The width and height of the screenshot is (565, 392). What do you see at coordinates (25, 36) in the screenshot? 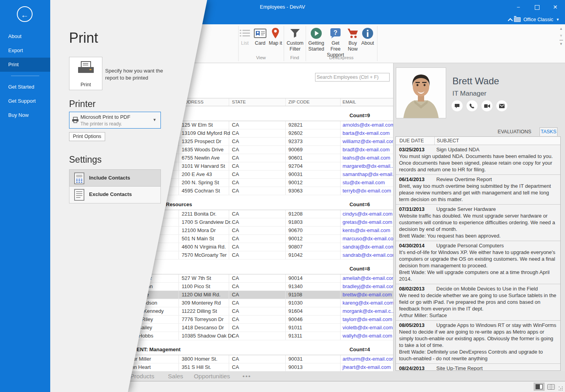
I see `sidebar-item-about: About` at bounding box center [25, 36].